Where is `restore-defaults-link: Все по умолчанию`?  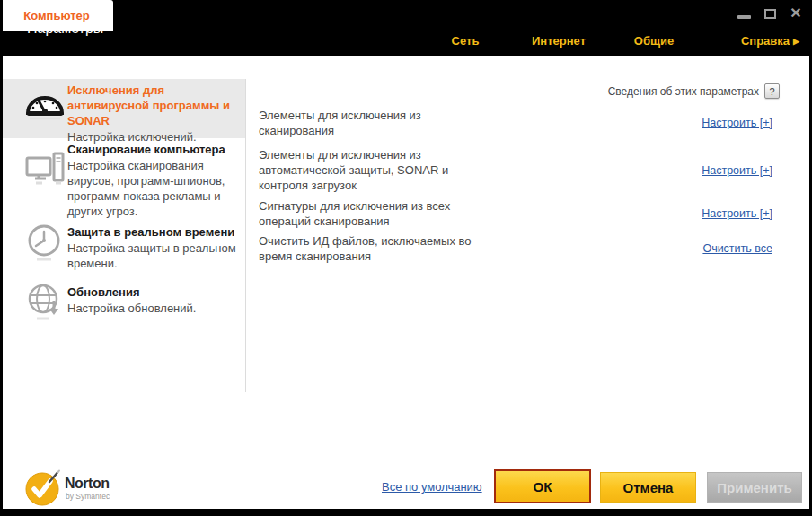 restore-defaults-link: Все по умолчанию is located at coordinates (432, 486).